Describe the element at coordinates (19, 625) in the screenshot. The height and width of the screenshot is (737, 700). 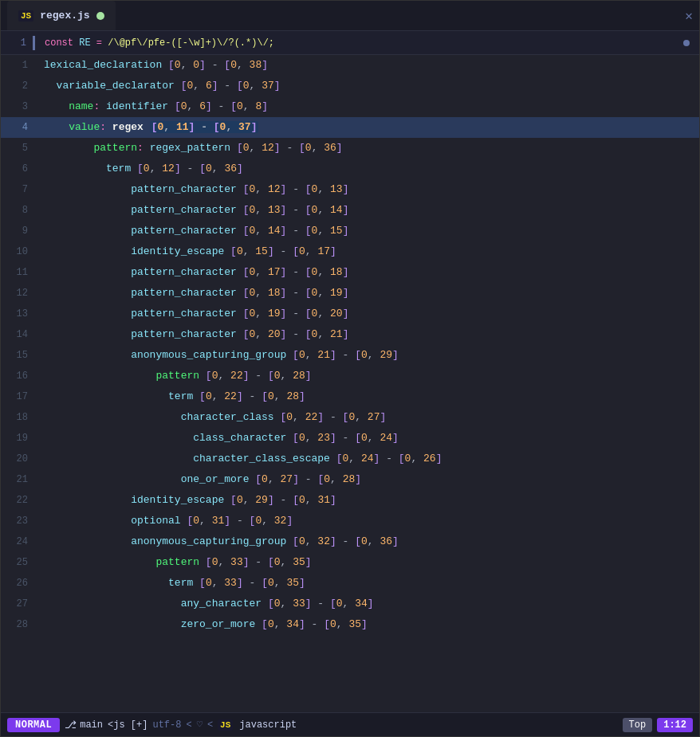
I see `line-number-28: 28` at that location.